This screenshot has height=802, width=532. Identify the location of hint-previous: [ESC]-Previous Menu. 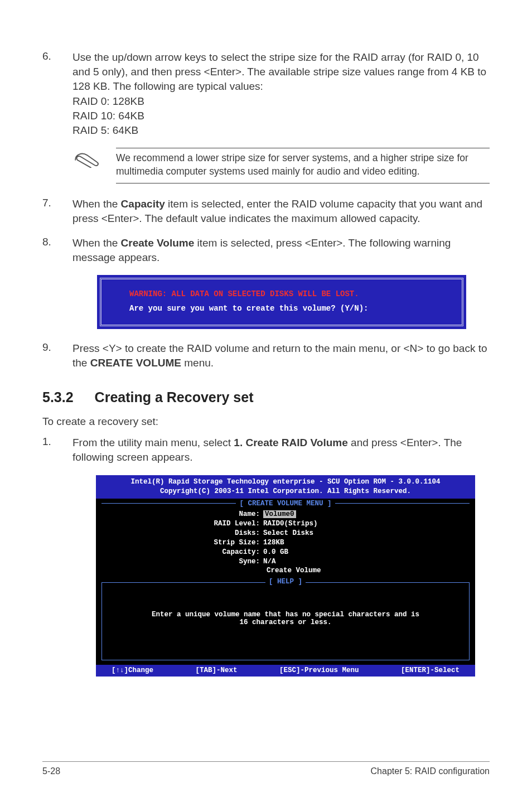
(319, 670).